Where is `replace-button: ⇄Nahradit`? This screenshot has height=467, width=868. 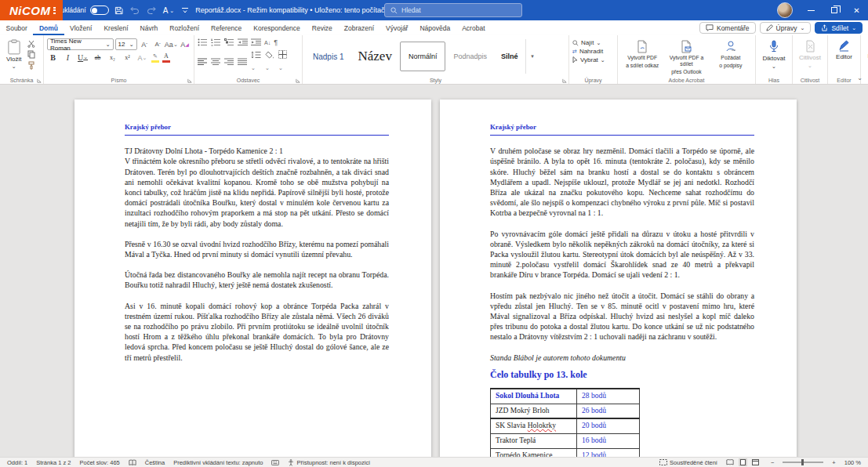 replace-button: ⇄Nahradit is located at coordinates (593, 52).